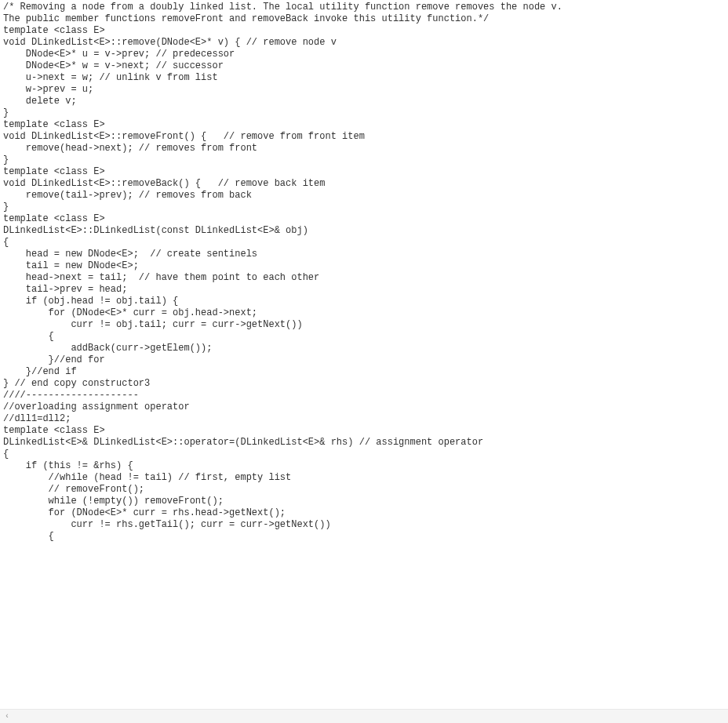  Describe the element at coordinates (364, 408) in the screenshot. I see `code-line: //overloading assignment operator` at that location.